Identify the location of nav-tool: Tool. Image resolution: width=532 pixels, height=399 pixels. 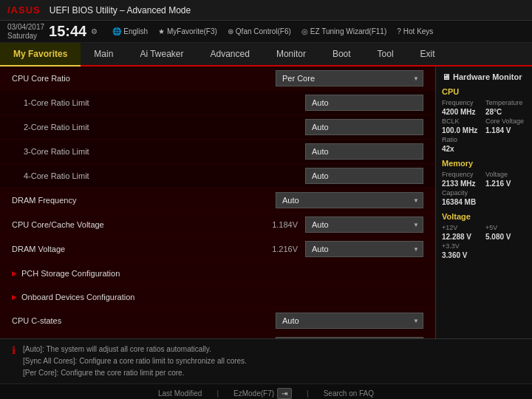
(386, 55).